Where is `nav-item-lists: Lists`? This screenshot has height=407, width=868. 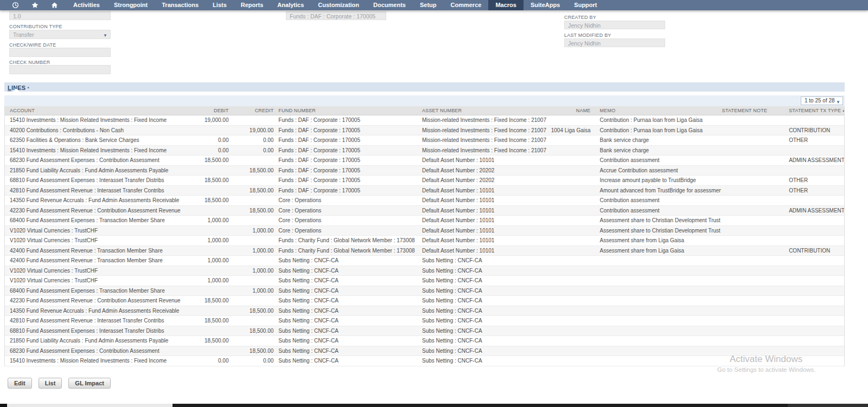 nav-item-lists: Lists is located at coordinates (220, 5).